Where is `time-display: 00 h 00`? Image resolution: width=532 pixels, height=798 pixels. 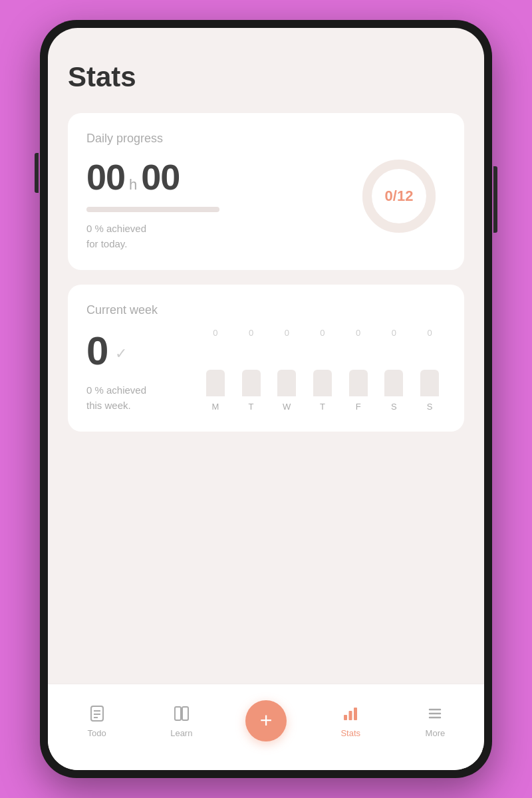
time-display: 00 h 00 is located at coordinates (219, 177).